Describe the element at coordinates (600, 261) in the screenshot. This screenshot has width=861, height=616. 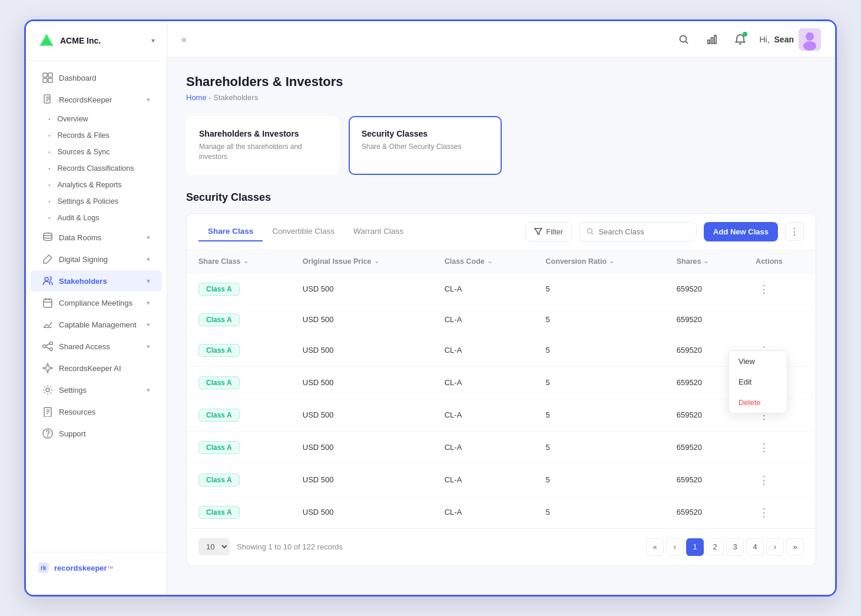
I see `col-conversion-ratio: Conversion Ratio` at that location.